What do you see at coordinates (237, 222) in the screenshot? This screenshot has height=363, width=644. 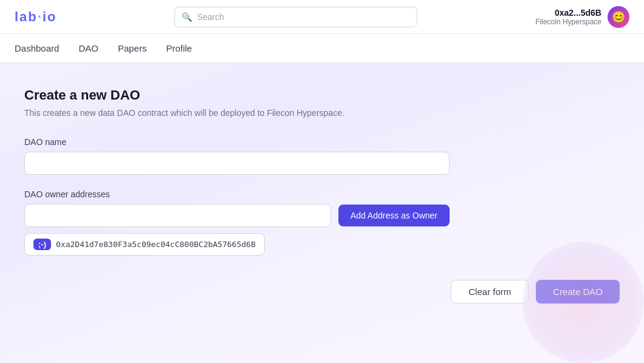 I see `dao-owner-group: DAO owner addresses Add Address as Owner…` at bounding box center [237, 222].